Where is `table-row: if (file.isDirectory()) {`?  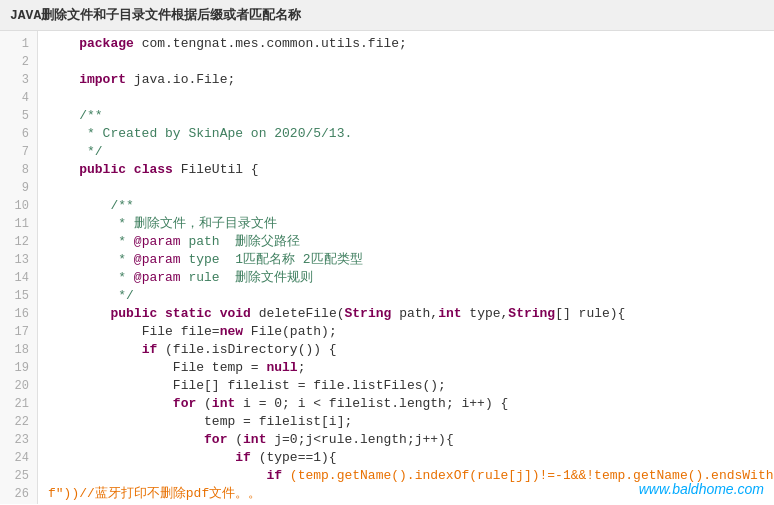 table-row: if (file.isDirectory()) { is located at coordinates (411, 350).